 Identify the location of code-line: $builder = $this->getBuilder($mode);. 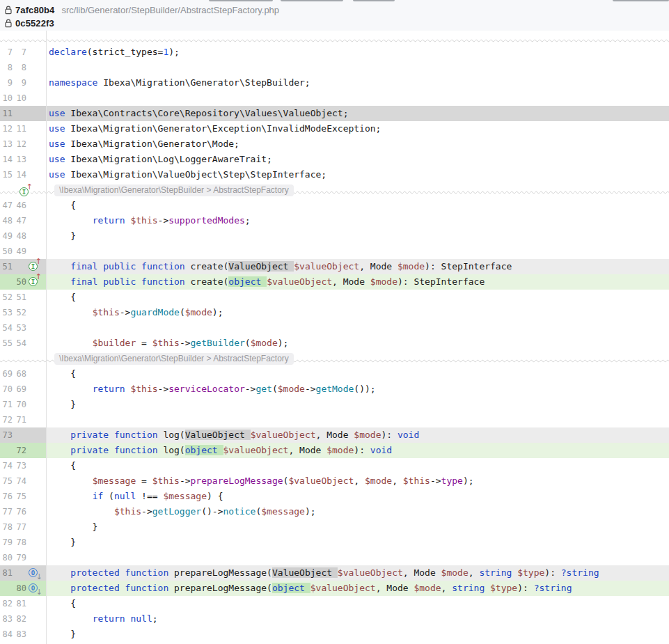
(358, 343).